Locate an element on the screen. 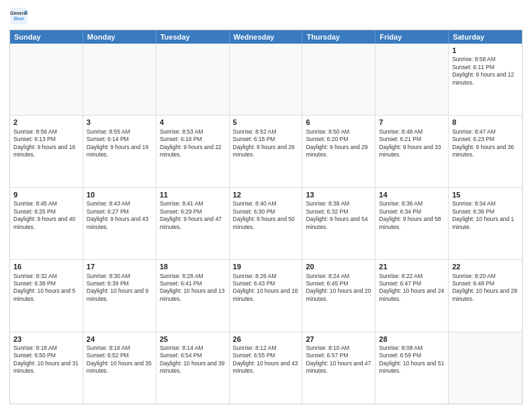 The width and height of the screenshot is (532, 411). day-number: 22 is located at coordinates (485, 267).